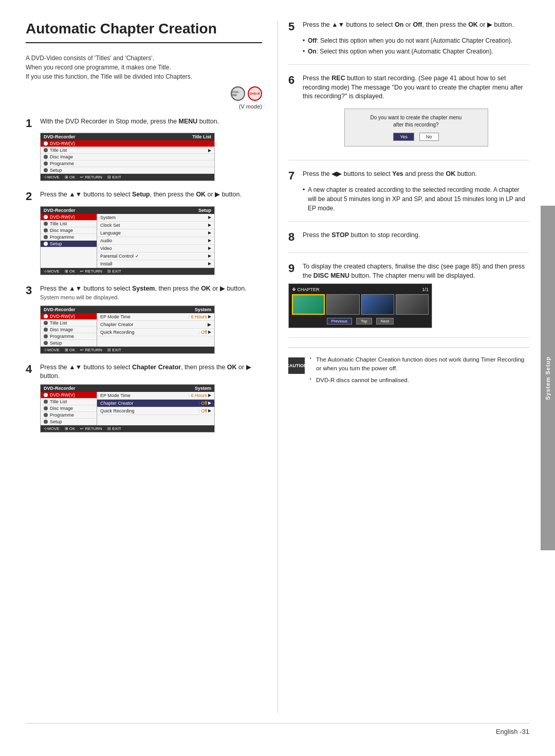 This screenshot has height=756, width=555. What do you see at coordinates (69, 224) in the screenshot?
I see `step-2-titlelist: Title List` at bounding box center [69, 224].